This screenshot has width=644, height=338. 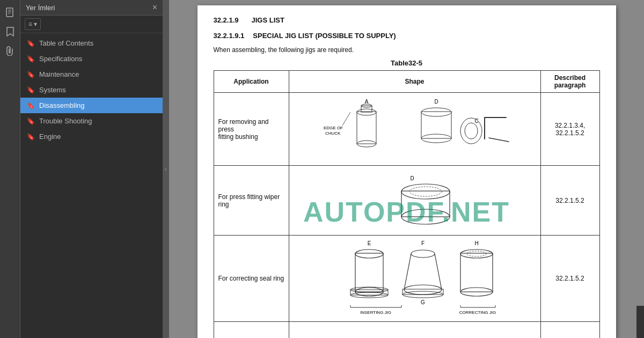 What do you see at coordinates (91, 136) in the screenshot?
I see `sidebar-item-engine: 🔖 Engine` at bounding box center [91, 136].